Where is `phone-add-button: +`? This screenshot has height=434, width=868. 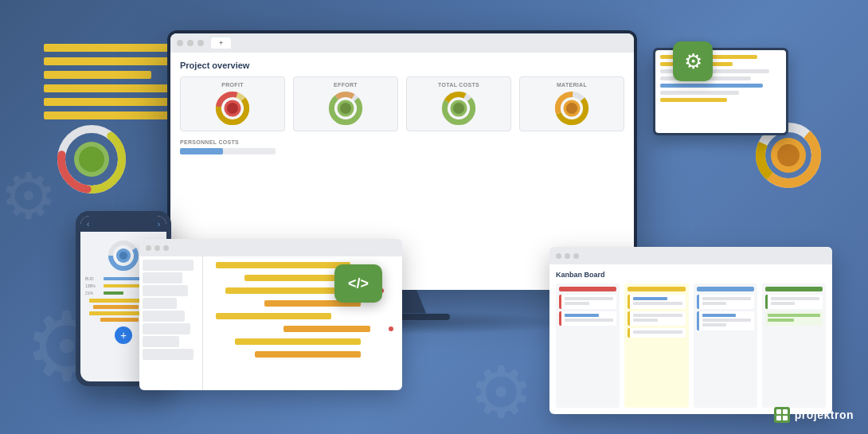
phone-add-button: + is located at coordinates (123, 335).